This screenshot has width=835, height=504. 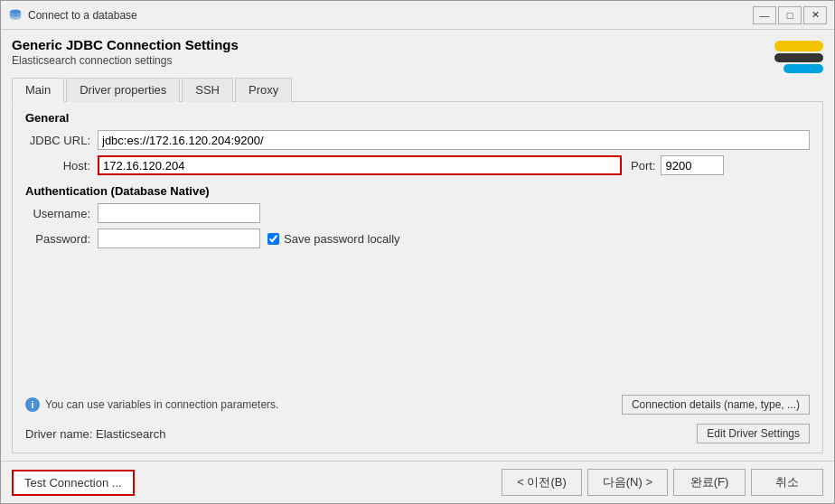 I want to click on logo-area, so click(x=799, y=57).